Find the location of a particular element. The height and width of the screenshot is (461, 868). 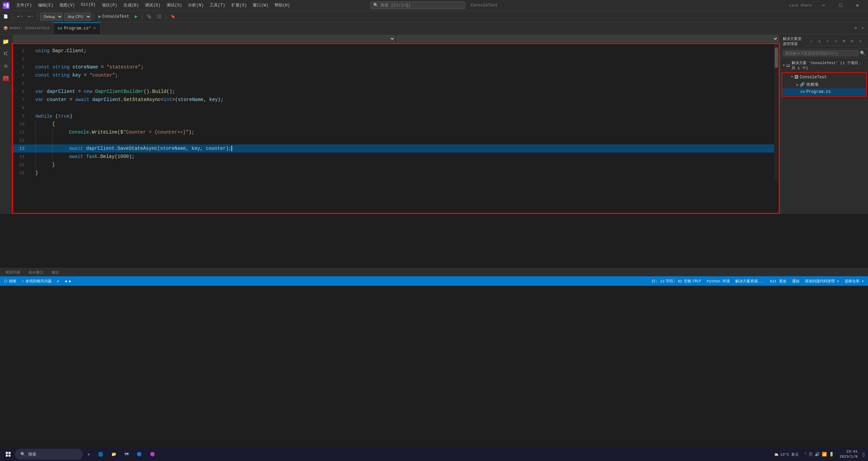

tray-arrow: ^ is located at coordinates (806, 454).